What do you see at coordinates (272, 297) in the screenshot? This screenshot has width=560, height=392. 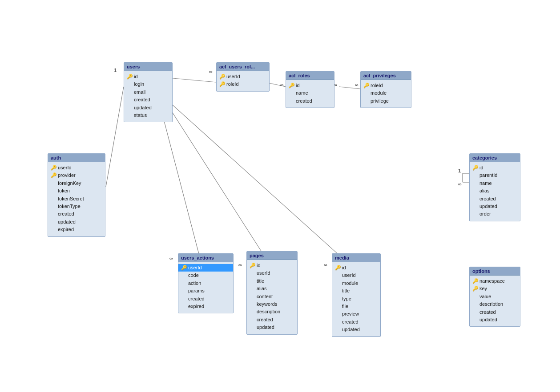 I see `table-pages-body: 🔑 id userId title alias content keyw` at bounding box center [272, 297].